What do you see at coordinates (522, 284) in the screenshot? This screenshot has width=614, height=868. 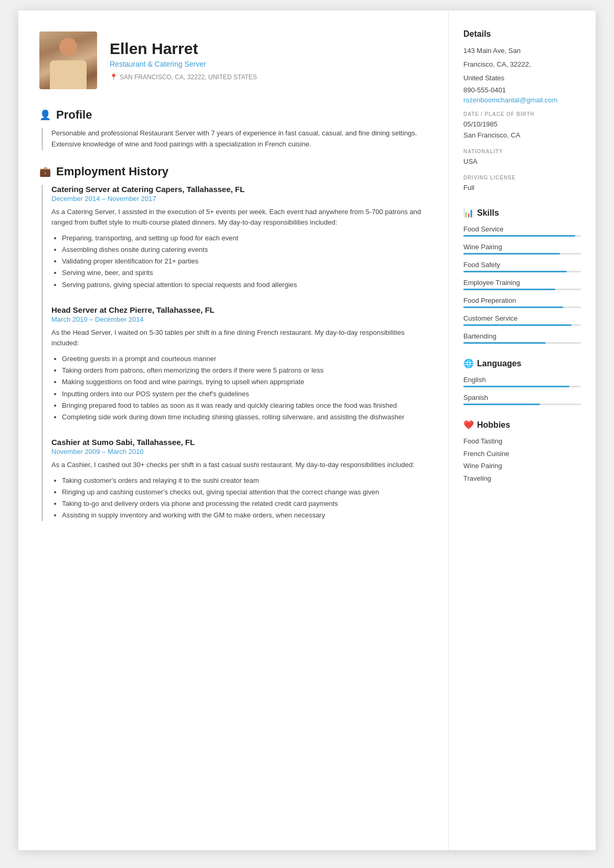 I see `skill-item-4: Employee Training` at bounding box center [522, 284].